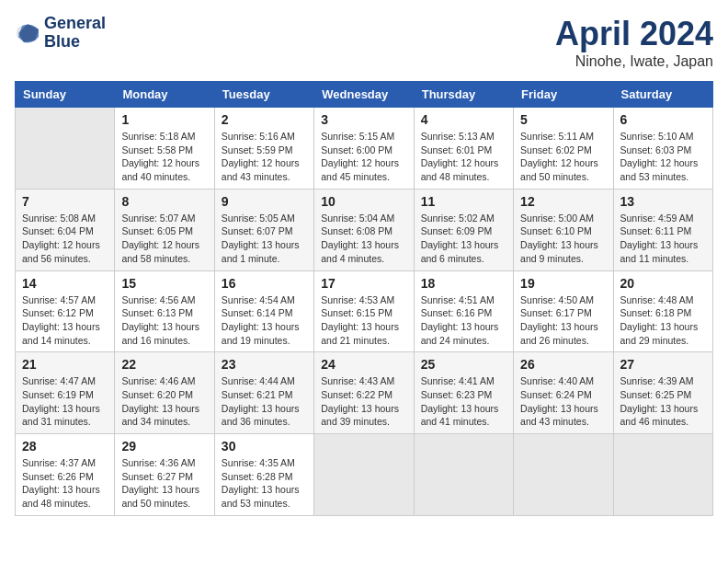  What do you see at coordinates (563, 401) in the screenshot?
I see `day-info: Sunrise: 4:40 AM Sunset: 6:24 PM Dayligh…` at bounding box center [563, 401].